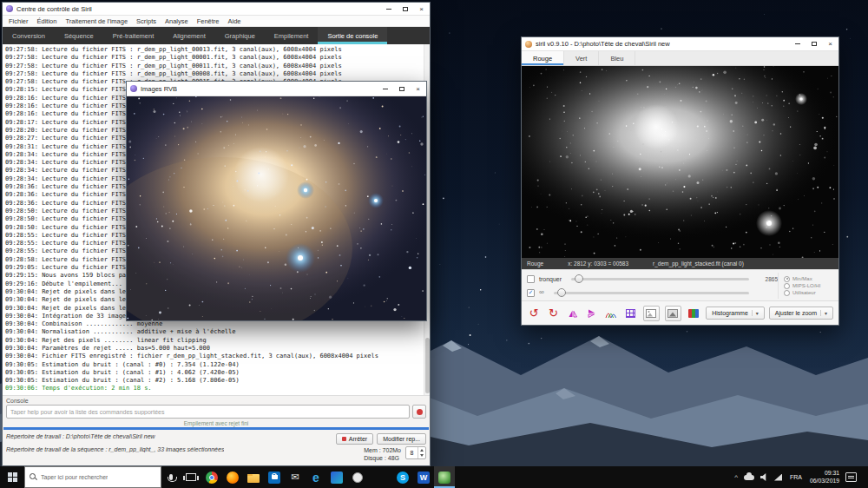 This screenshot has height=488, width=868. Describe the element at coordinates (316, 478) in the screenshot. I see `edge-taskbar-button: e` at that location.